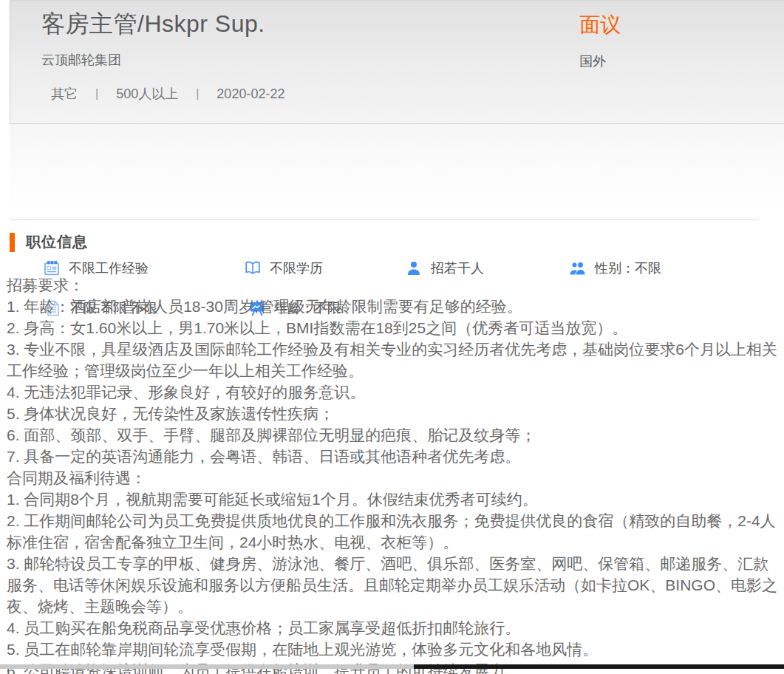 The image size is (784, 674). Describe the element at coordinates (593, 61) in the screenshot. I see `job-location: 国外` at that location.